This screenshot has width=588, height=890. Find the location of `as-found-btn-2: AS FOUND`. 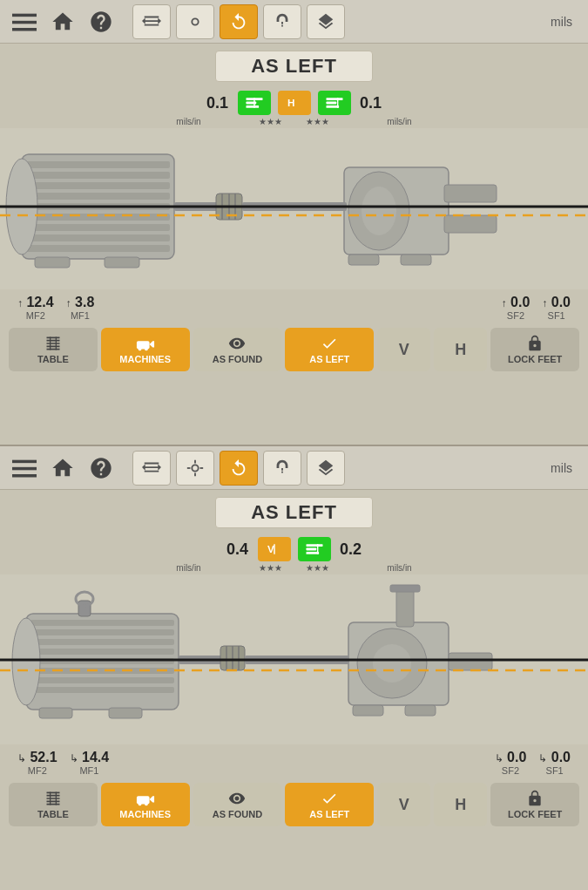

as-found-btn-2: AS FOUND is located at coordinates (238, 805).